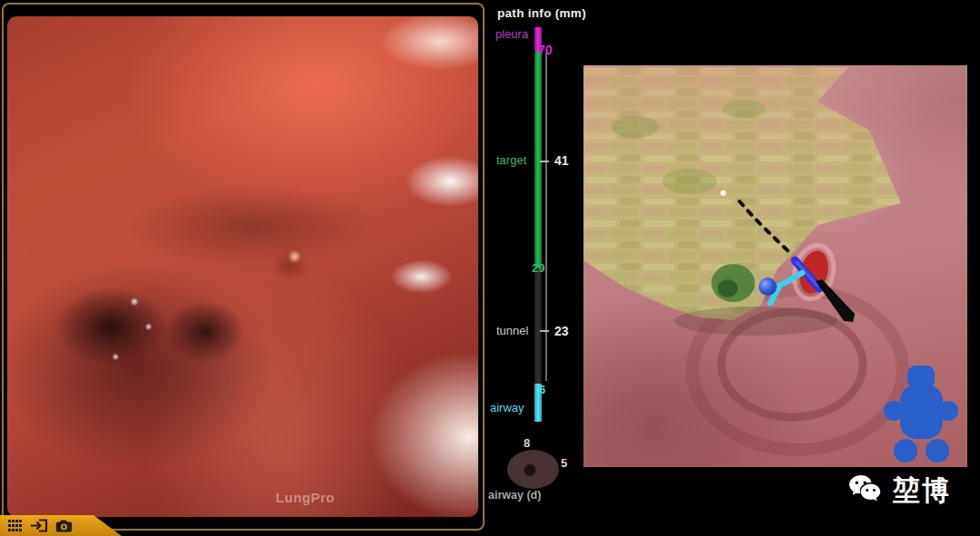  I want to click on brand-name: 堃博, so click(922, 492).